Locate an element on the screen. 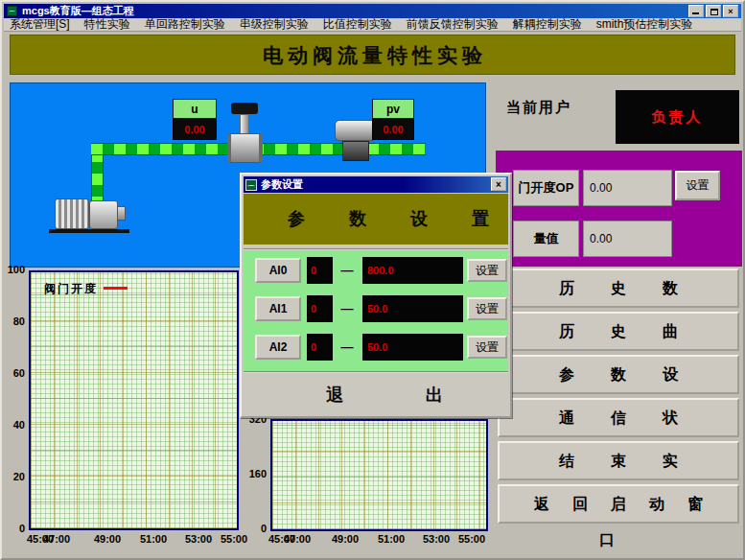 The width and height of the screenshot is (745, 560). chart2-xtick: 49:00 is located at coordinates (345, 539).